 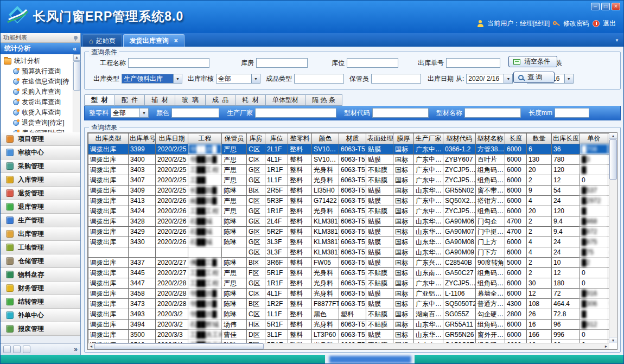 I want to click on manufacturer-filter-input, so click(x=296, y=113).